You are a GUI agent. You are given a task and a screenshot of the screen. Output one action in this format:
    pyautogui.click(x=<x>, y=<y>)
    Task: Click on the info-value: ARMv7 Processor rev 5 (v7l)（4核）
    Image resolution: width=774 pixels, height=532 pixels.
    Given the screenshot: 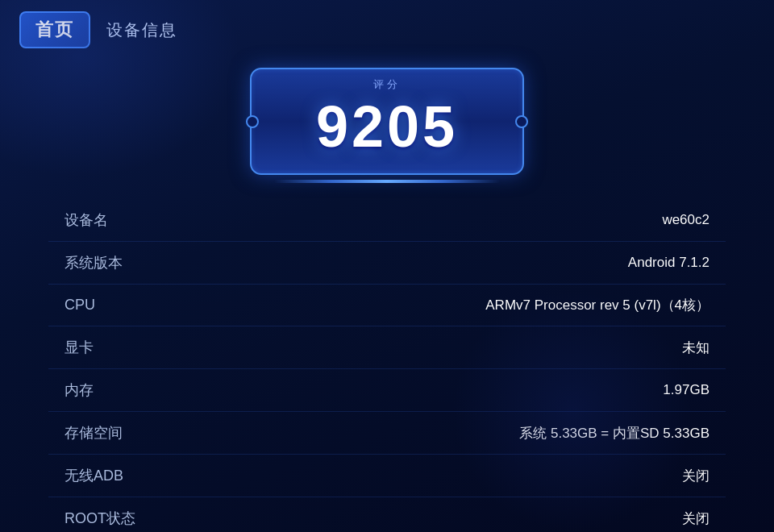 What is the action you would take?
    pyautogui.click(x=597, y=305)
    